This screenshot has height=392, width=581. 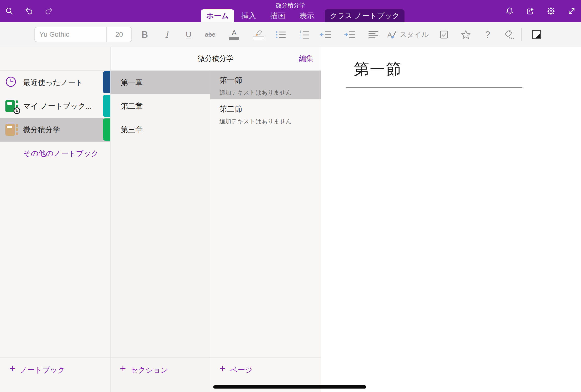 I want to click on section-list: 第一章 第二章 第三章, so click(x=160, y=214).